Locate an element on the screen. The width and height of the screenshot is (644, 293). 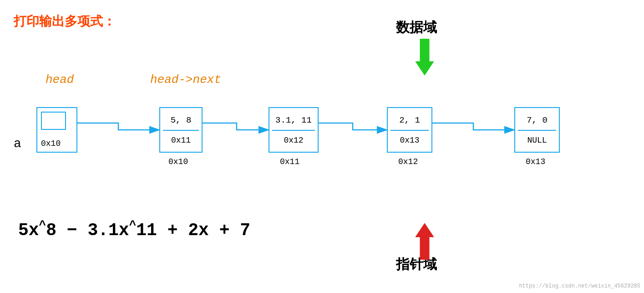
node-1-ptr: 0x11 is located at coordinates (181, 140).